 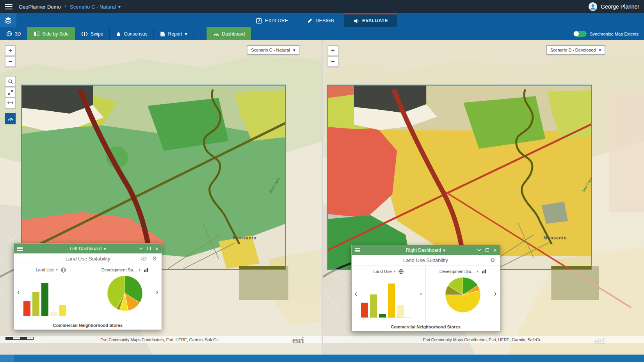 What do you see at coordinates (10, 103) in the screenshot?
I see `compare-extent-button` at bounding box center [10, 103].